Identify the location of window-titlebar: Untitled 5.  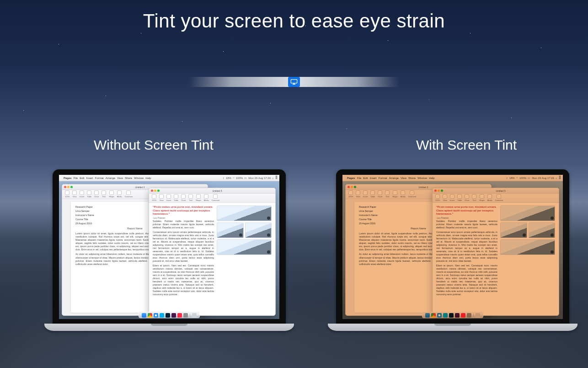
(212, 191).